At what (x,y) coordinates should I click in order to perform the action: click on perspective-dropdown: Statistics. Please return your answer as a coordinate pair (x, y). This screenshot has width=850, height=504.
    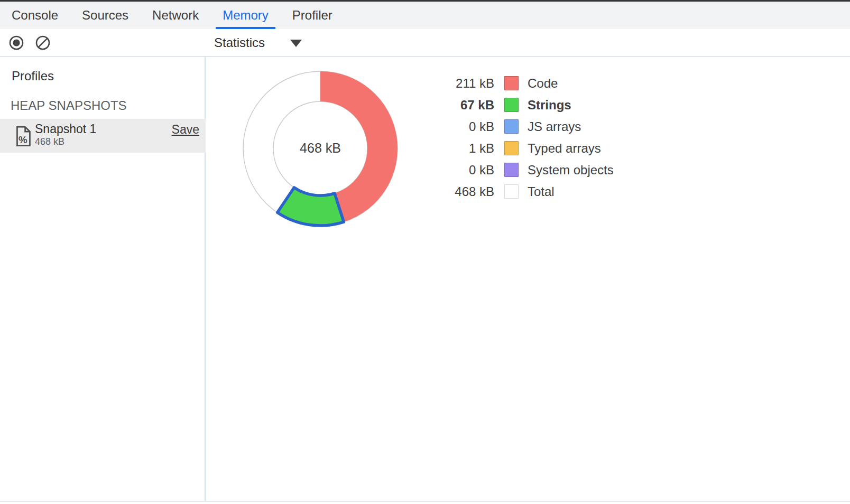
    Looking at the image, I should click on (258, 42).